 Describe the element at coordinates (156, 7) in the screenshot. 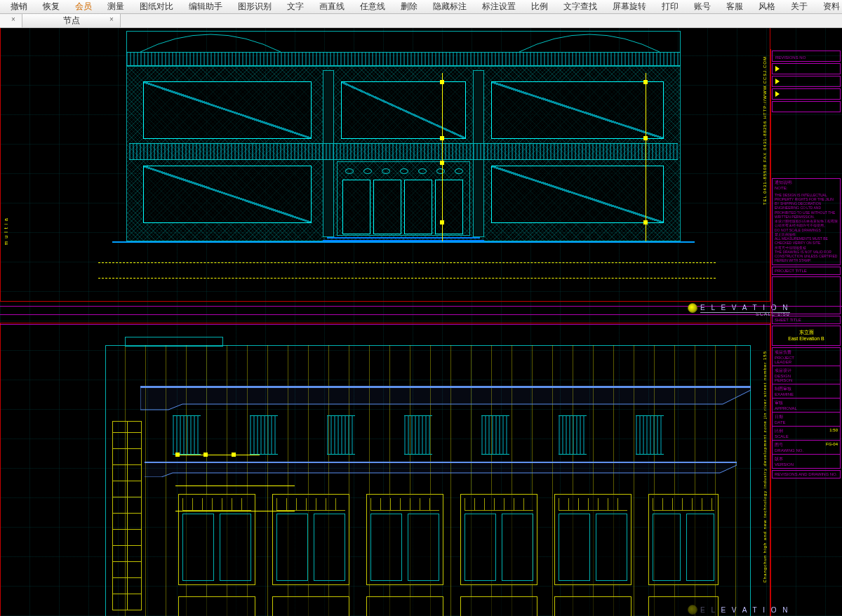

I see `menu-compare: 图纸对比` at that location.